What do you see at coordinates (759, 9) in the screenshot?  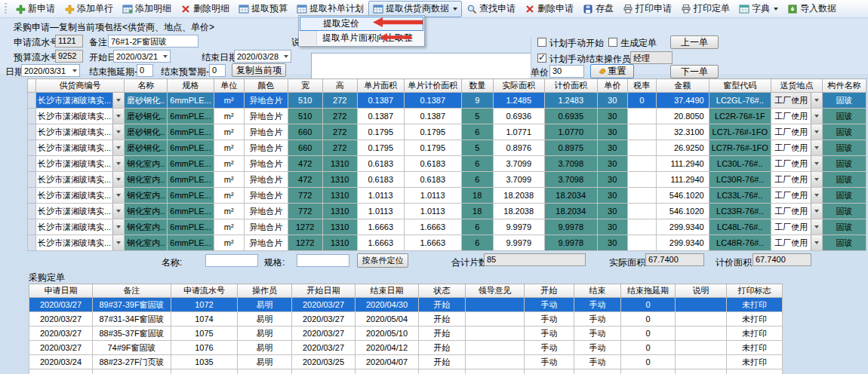 I see `dictionary-button: 字典` at bounding box center [759, 9].